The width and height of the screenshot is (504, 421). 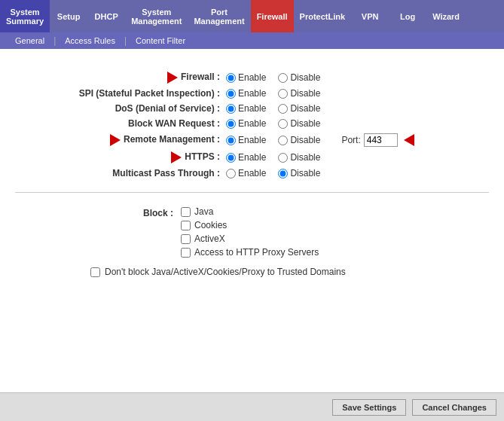 I want to click on proxy-checkbox, so click(x=185, y=253).